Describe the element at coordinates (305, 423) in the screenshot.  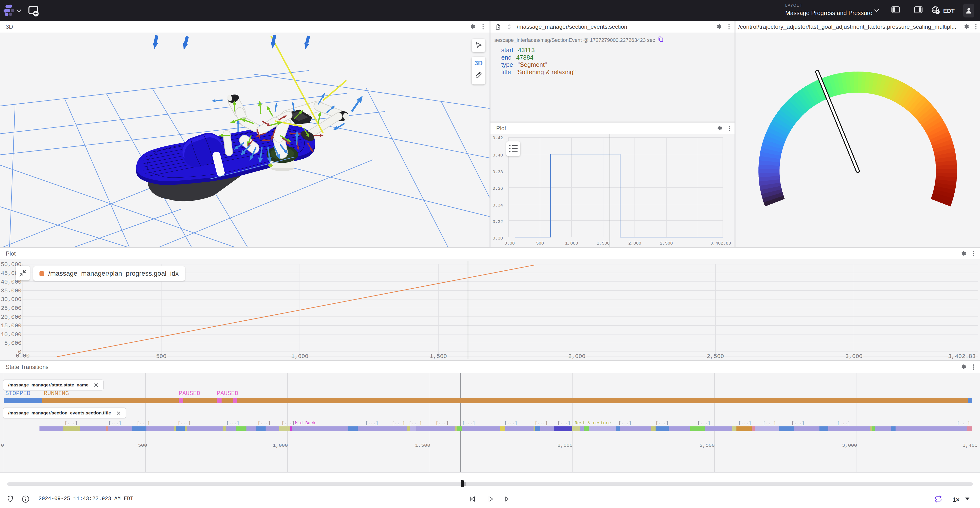
I see `svg-text: Mid Back` at that location.